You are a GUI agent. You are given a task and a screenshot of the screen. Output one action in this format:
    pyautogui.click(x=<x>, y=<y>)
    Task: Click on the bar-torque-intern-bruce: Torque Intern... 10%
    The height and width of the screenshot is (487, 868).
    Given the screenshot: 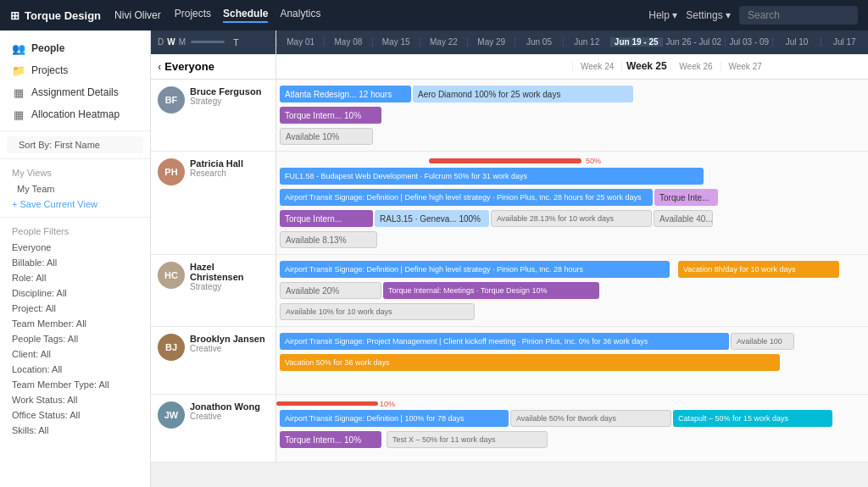 What is the action you would take?
    pyautogui.click(x=331, y=115)
    